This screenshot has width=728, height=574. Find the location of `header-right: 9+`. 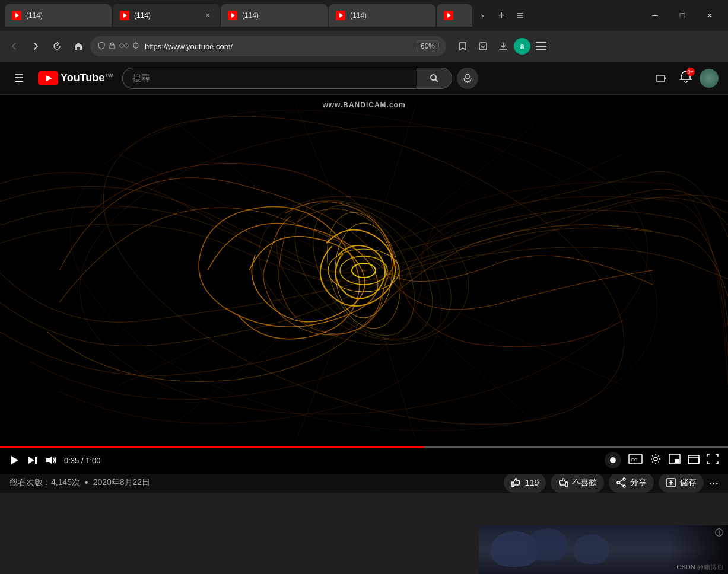

header-right: 9+ is located at coordinates (684, 78).